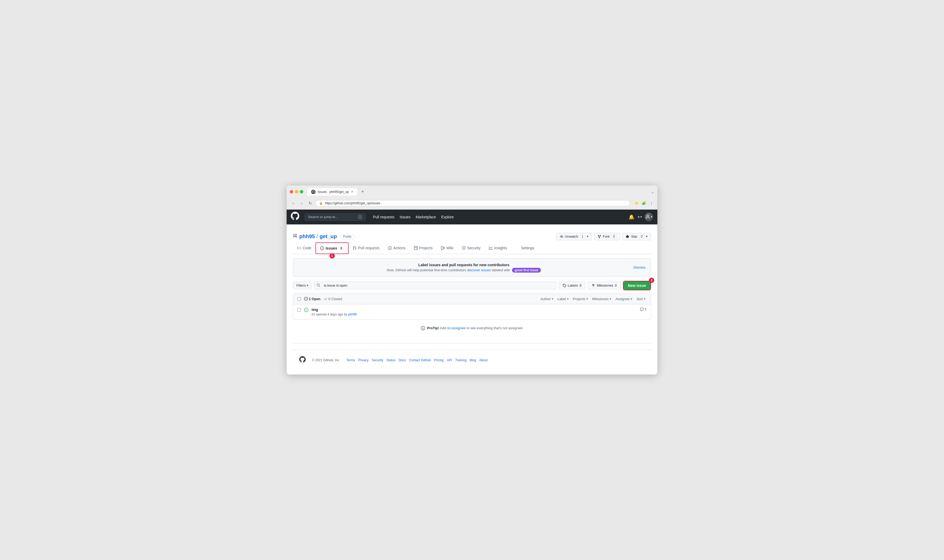  What do you see at coordinates (292, 192) in the screenshot?
I see `close-button` at bounding box center [292, 192].